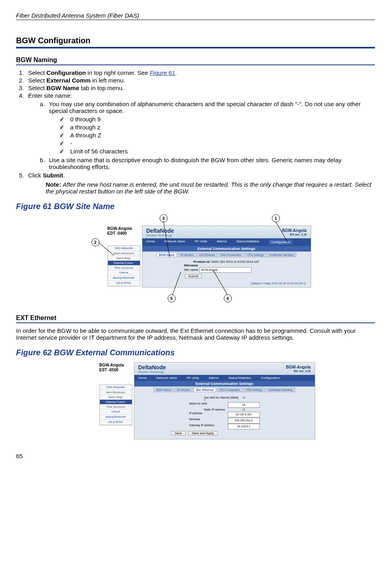 The width and height of the screenshot is (391, 588). I want to click on brand: DeltaNode, so click(160, 231).